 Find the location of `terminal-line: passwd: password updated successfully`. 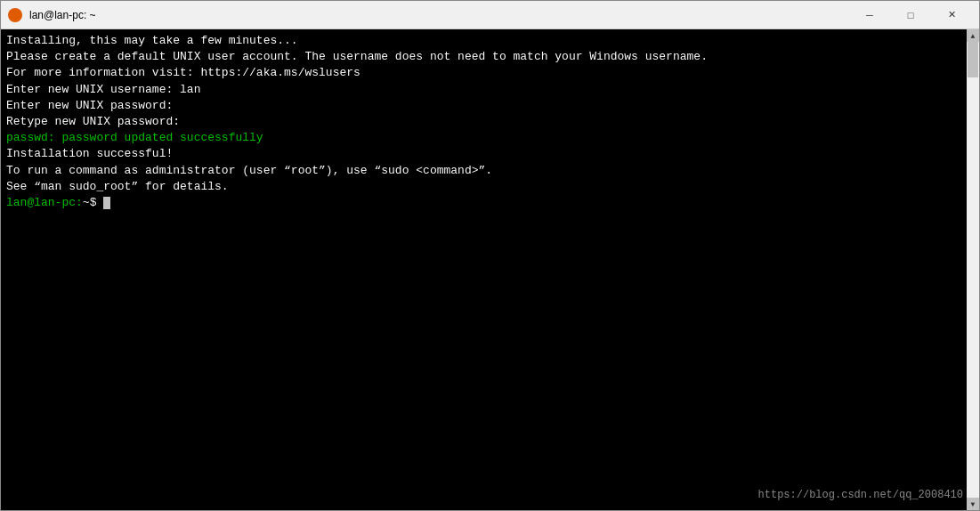

terminal-line: passwd: password updated successfully is located at coordinates (490, 138).